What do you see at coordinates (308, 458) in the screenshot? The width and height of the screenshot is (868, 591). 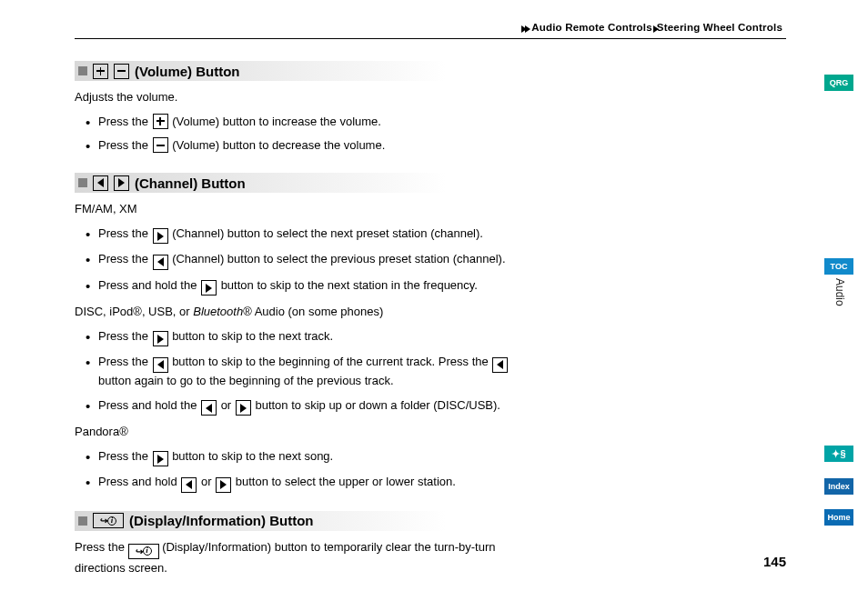 I see `list-item: Press the button to skip to the next son…` at bounding box center [308, 458].